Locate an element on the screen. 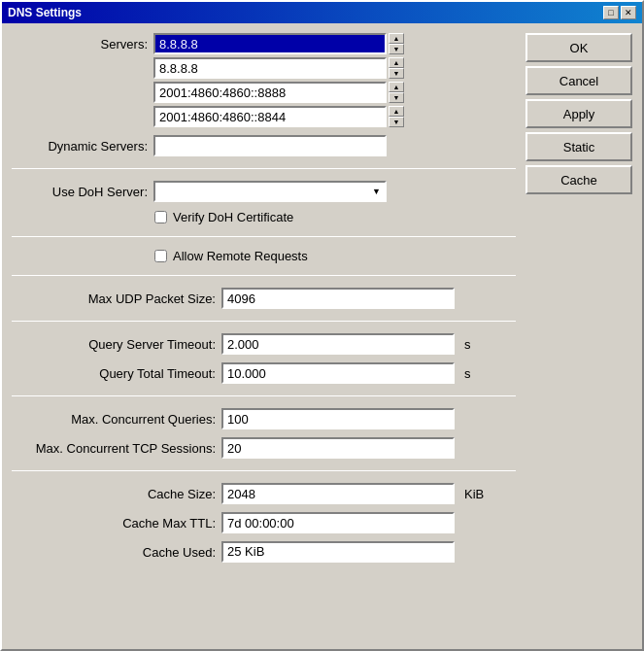  doh-server-label: Use DoH Server: is located at coordinates (80, 192).